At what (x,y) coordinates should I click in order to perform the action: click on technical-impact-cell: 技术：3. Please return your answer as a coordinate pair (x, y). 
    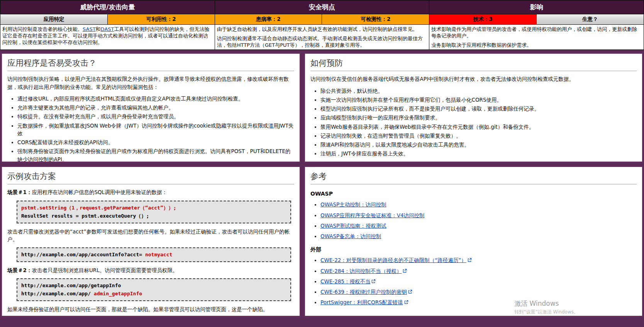
    Looking at the image, I should click on (483, 19).